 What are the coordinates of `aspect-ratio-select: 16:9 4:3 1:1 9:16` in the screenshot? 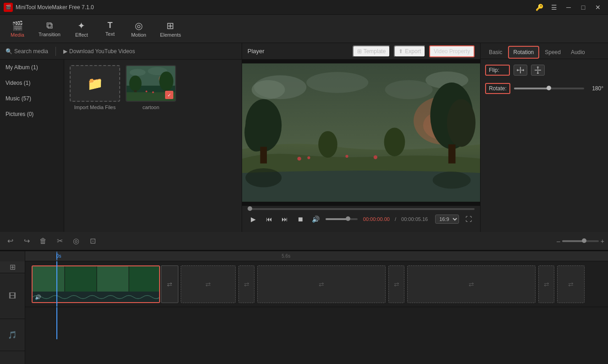 It's located at (447, 219).